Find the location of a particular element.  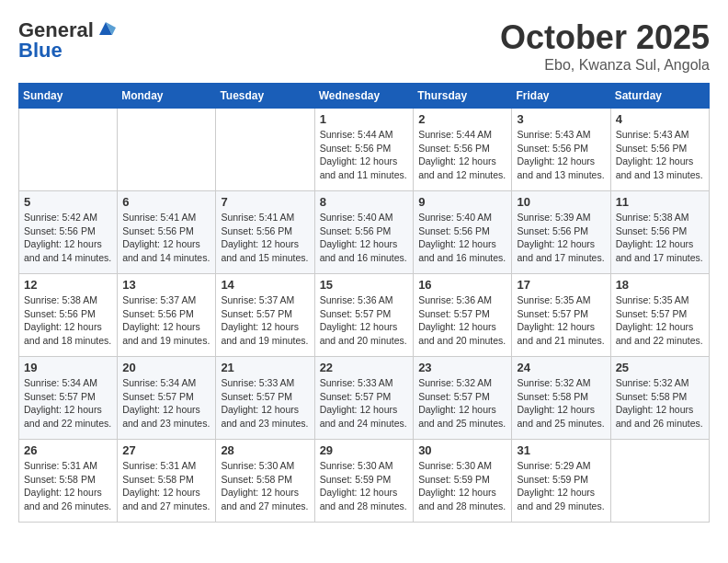

day-info: Sunrise: 5:39 AMSunset: 5:56 PMDaylight:… is located at coordinates (561, 237).